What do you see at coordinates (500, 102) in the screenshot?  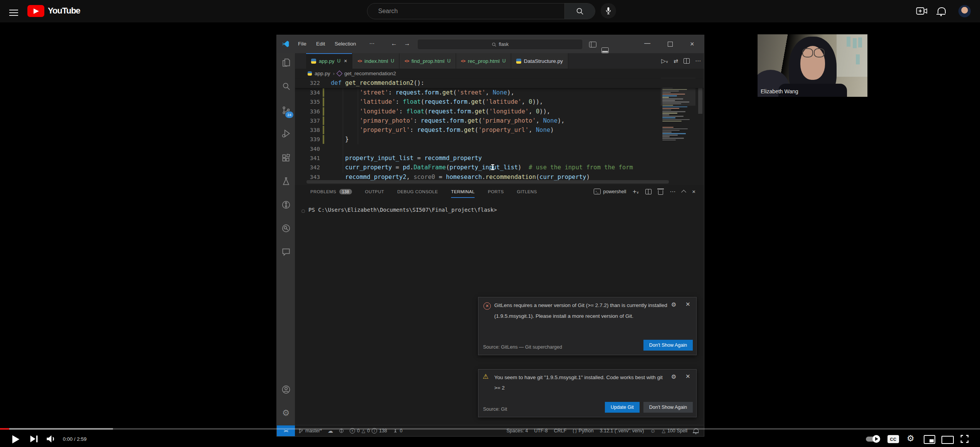 I see `code-line-335: 335 'latitude': float(request.form.get('…` at bounding box center [500, 102].